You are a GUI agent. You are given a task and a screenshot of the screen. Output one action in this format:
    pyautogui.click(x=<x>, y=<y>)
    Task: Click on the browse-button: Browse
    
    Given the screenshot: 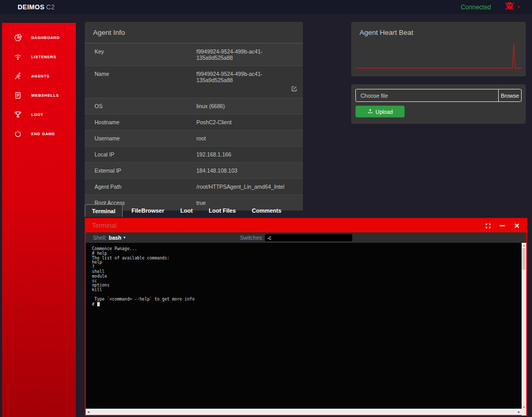 What is the action you would take?
    pyautogui.click(x=510, y=96)
    